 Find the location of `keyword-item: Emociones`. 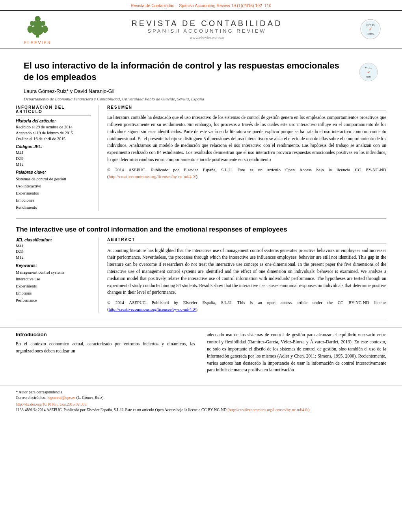

keyword-item: Emociones is located at coordinates (54, 200).